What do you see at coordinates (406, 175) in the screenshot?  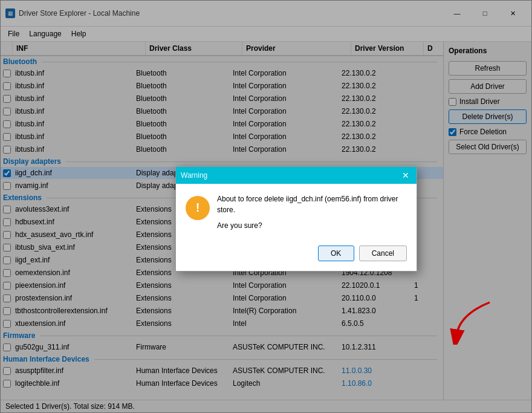 I see `dialog-close-button: ✕` at bounding box center [406, 175].